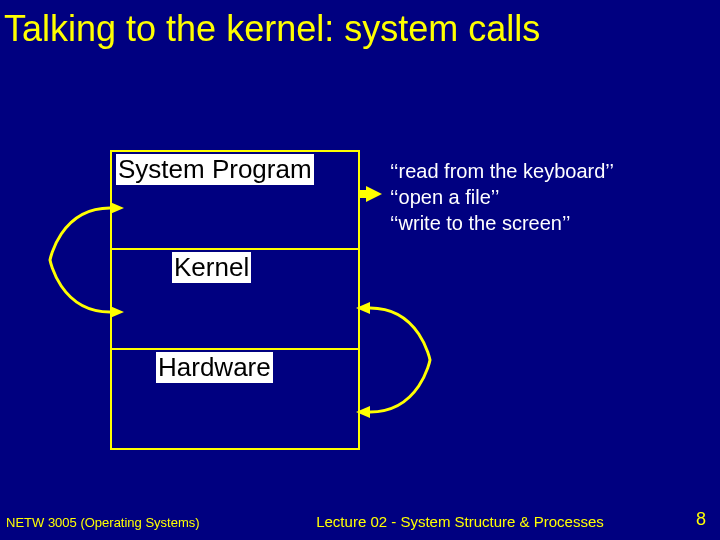 This screenshot has width=720, height=540. I want to click on footer-page-number: 8, so click(700, 520).